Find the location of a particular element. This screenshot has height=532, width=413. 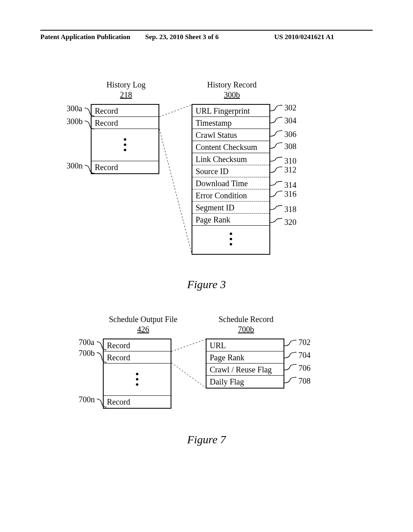

fig3-ref-312: 312 is located at coordinates (290, 170).